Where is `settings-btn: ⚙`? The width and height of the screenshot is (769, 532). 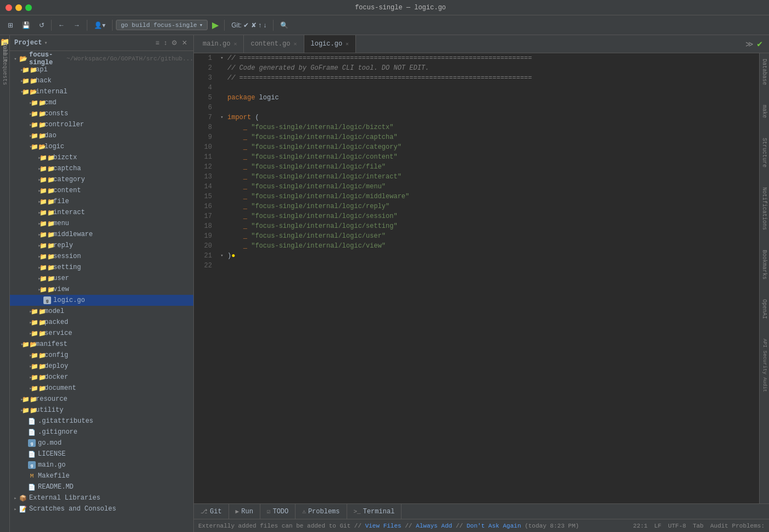
settings-btn: ⚙ is located at coordinates (175, 43).